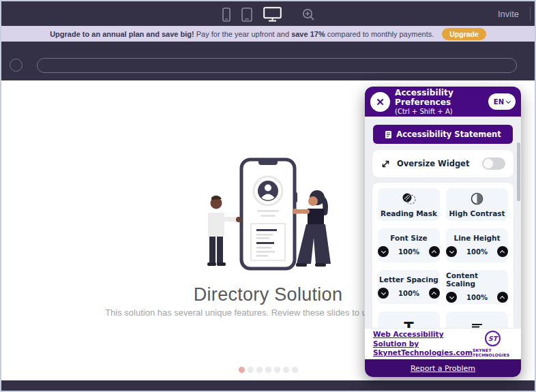  Describe the element at coordinates (464, 34) in the screenshot. I see `upgrade-button: Upgrade` at that location.